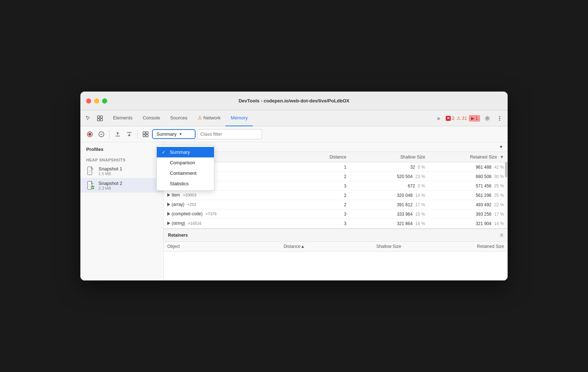 Image resolution: width=588 pixels, height=372 pixels. I want to click on tab-network: ⚠ Network, so click(209, 118).